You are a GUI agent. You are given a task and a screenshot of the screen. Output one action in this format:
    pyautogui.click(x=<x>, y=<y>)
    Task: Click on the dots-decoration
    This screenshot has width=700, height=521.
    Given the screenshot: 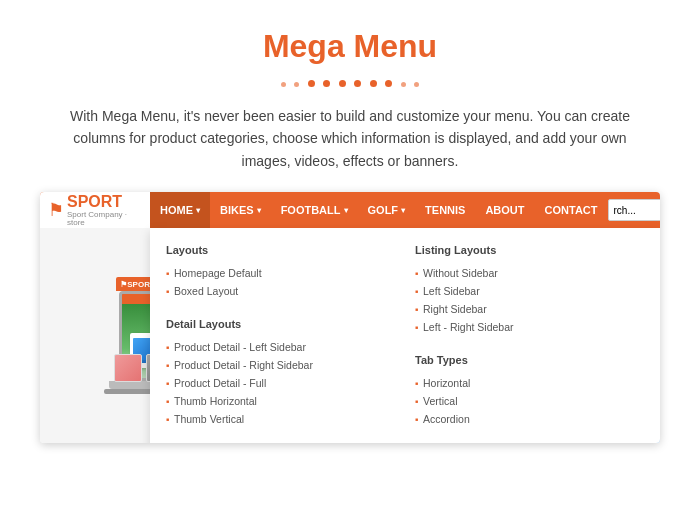 What is the action you would take?
    pyautogui.click(x=350, y=82)
    